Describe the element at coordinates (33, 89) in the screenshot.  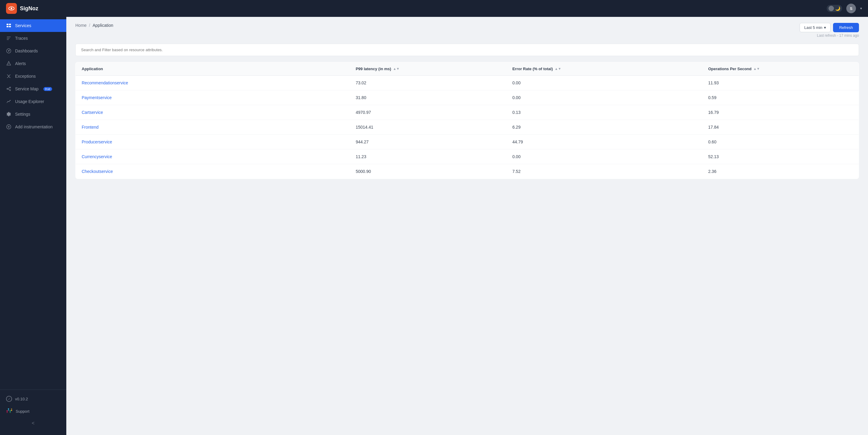
I see `sidebar-item-service-map: Service Map true` at that location.